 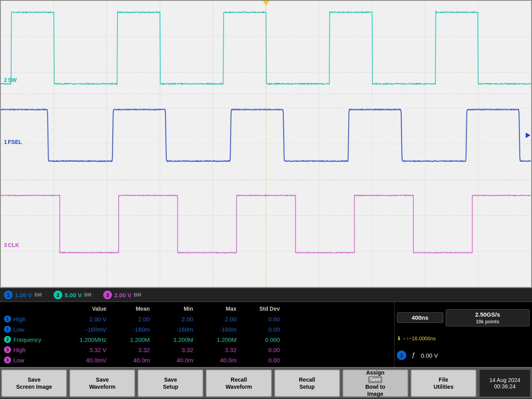 What do you see at coordinates (219, 350) in the screenshot?
I see `stat-val-max-3: 3.32` at bounding box center [219, 350].